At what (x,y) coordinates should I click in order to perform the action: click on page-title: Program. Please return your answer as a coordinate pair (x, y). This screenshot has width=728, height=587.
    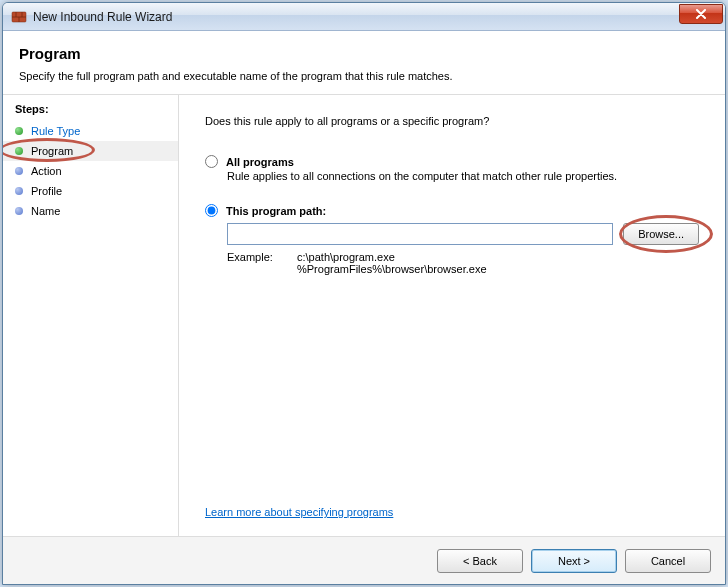
    Looking at the image, I should click on (364, 54).